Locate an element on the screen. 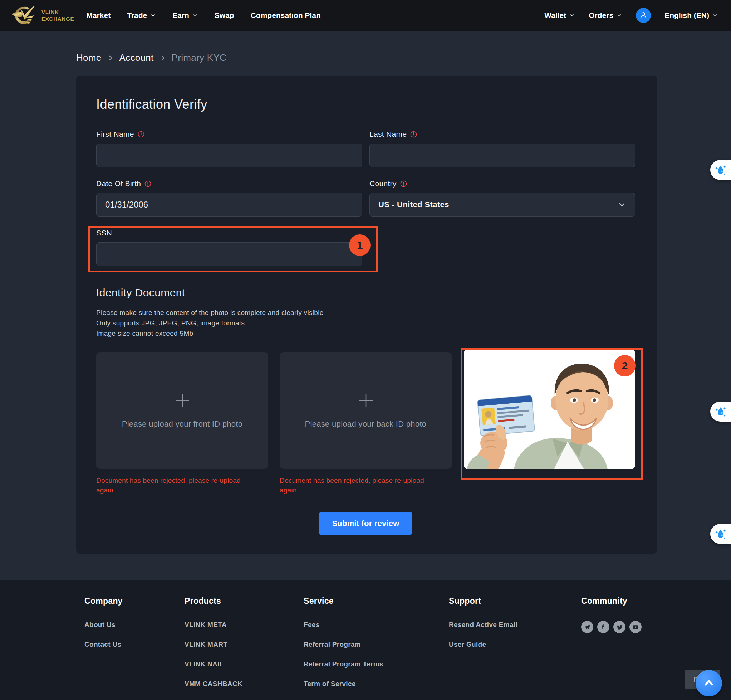 The image size is (731, 700). dob-label: Date Of Birth is located at coordinates (119, 184).